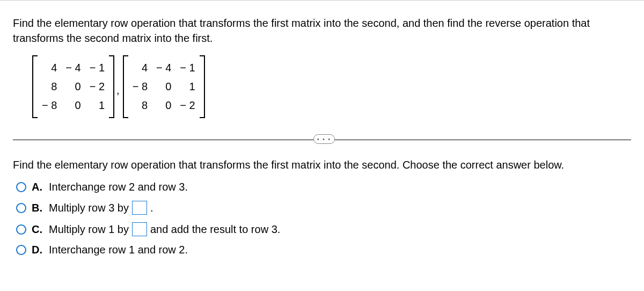 The width and height of the screenshot is (644, 291). I want to click on expand-button: • • •, so click(324, 139).